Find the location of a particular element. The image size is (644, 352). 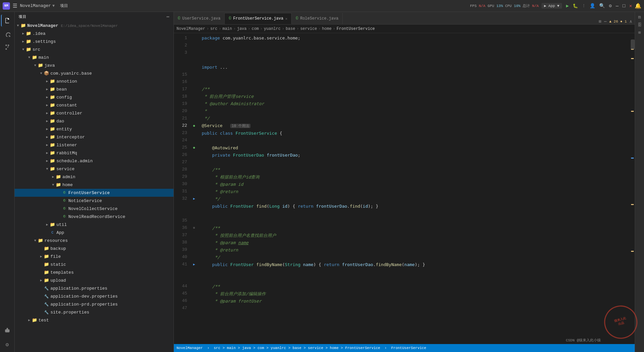

bc-home: home is located at coordinates (327, 29).